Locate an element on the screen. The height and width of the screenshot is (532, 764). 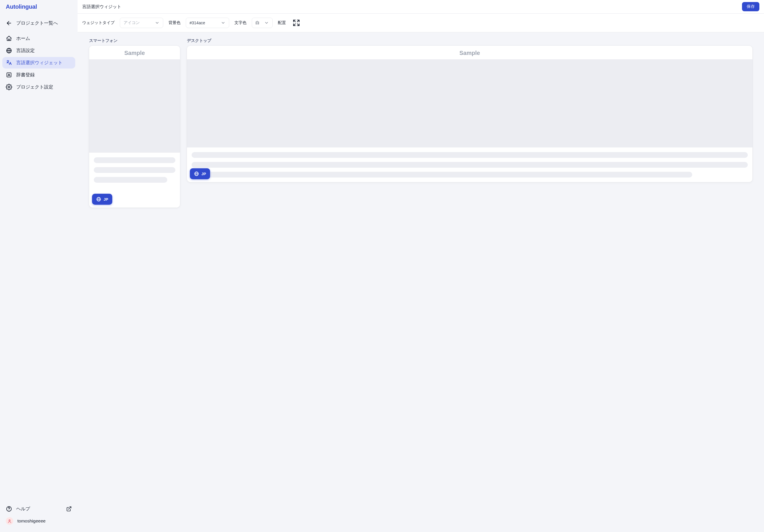
page-title: 言語選択ウィジット is located at coordinates (102, 7).